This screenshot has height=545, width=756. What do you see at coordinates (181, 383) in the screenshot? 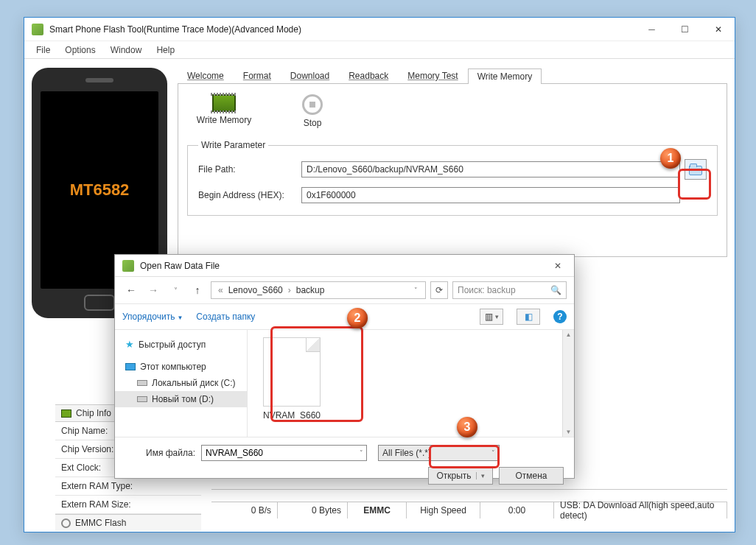
I see `nav-tree: ★ Быстрый доступ Этот компьютер Локальны…` at bounding box center [181, 383].